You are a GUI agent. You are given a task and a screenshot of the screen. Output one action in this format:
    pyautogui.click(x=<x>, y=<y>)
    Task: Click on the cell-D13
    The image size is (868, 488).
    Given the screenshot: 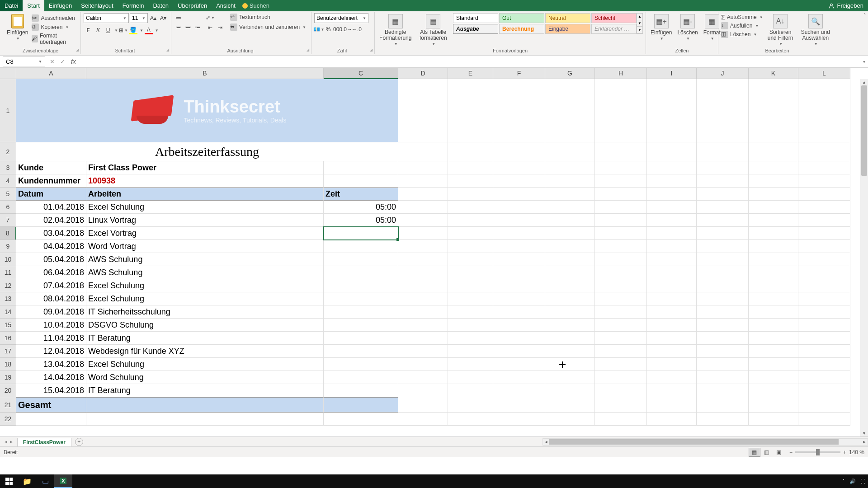 What is the action you would take?
    pyautogui.click(x=423, y=299)
    